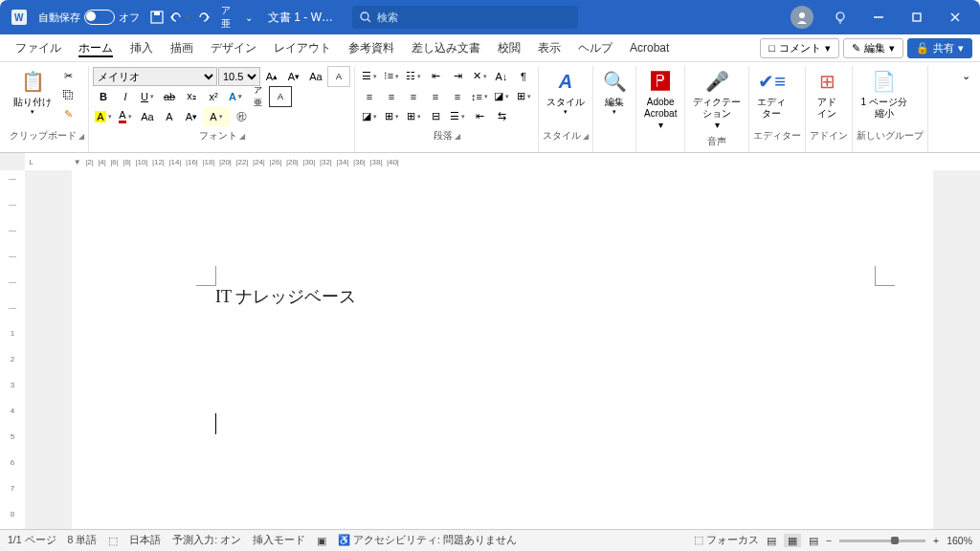 The width and height of the screenshot is (980, 551). What do you see at coordinates (566, 92) in the screenshot?
I see `styles-button: Aスタイル▾` at bounding box center [566, 92].